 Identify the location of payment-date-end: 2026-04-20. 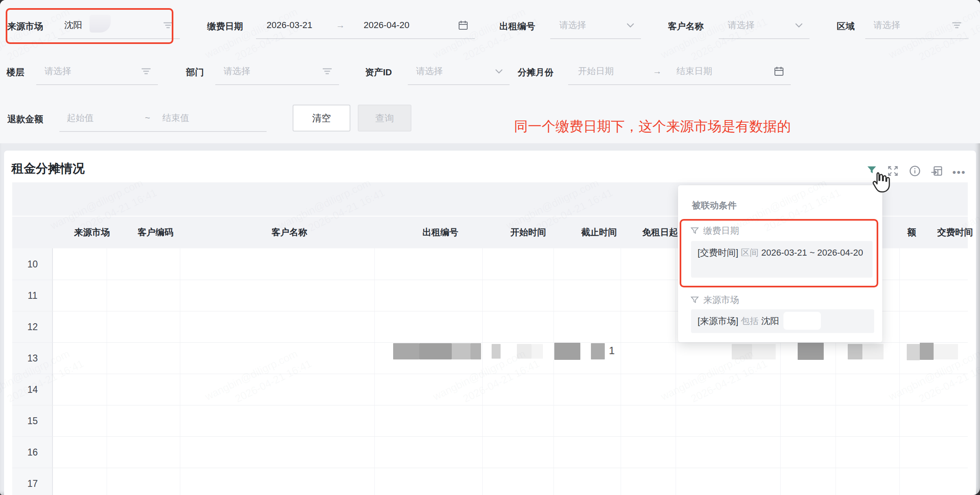
(387, 25).